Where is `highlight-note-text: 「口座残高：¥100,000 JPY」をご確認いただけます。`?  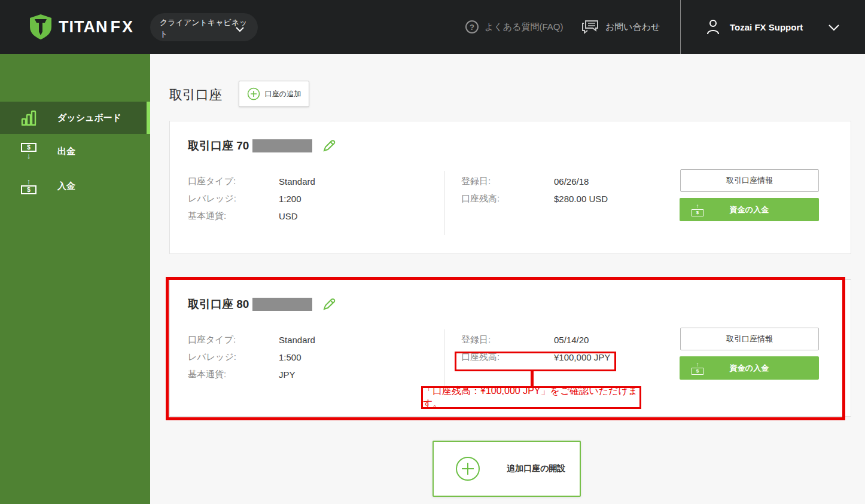
highlight-note-text: 「口座残高：¥100,000 JPY」をご確認いただけます。 is located at coordinates (531, 398).